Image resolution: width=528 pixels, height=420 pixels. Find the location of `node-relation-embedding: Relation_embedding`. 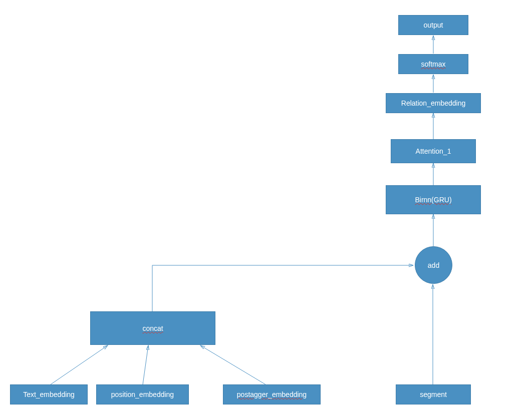

node-relation-embedding: Relation_embedding is located at coordinates (433, 103).